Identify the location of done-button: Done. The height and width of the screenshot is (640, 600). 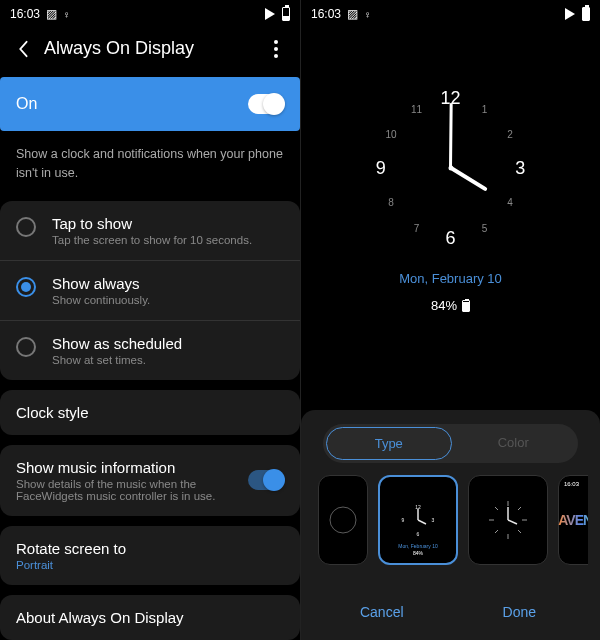
(520, 612).